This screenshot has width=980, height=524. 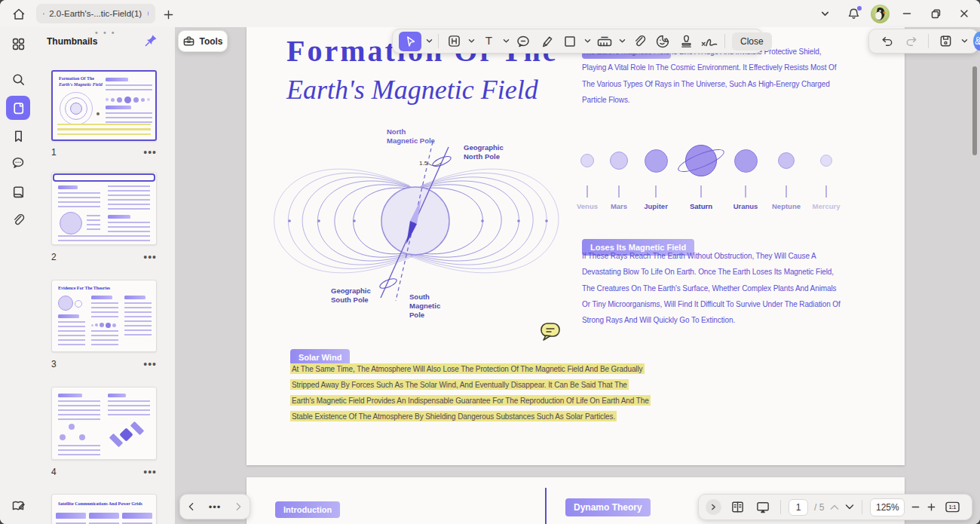 I want to click on text-tool-button: T, so click(x=488, y=41).